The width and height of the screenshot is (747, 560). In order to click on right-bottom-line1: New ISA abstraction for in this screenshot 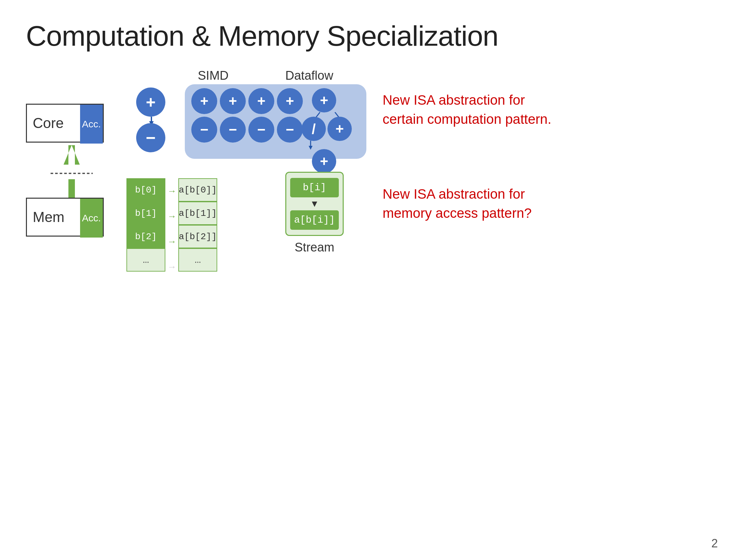, I will do `click(496, 194)`.